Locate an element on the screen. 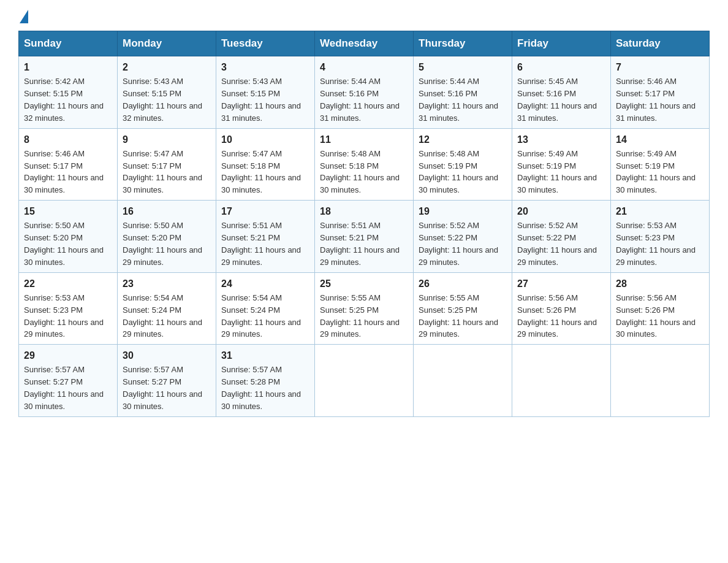  day-number: 28 is located at coordinates (660, 283).